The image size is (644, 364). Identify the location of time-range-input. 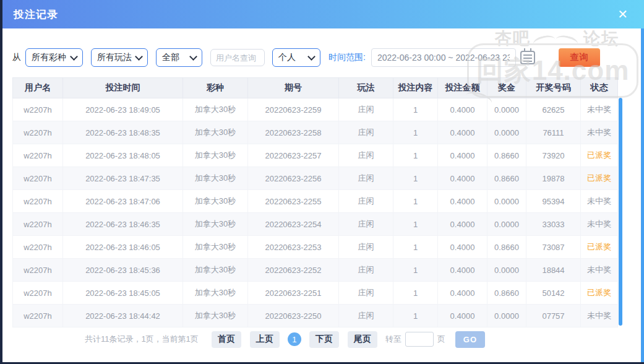
(444, 58).